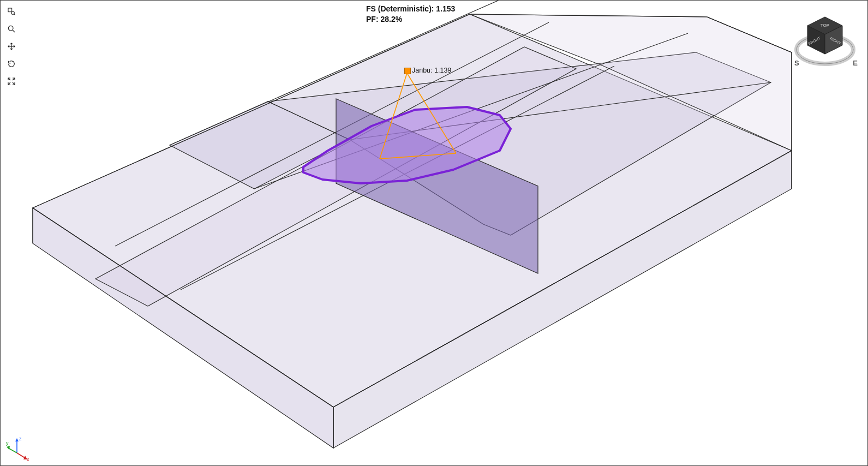  Describe the element at coordinates (11, 81) in the screenshot. I see `expand-icon` at that location.